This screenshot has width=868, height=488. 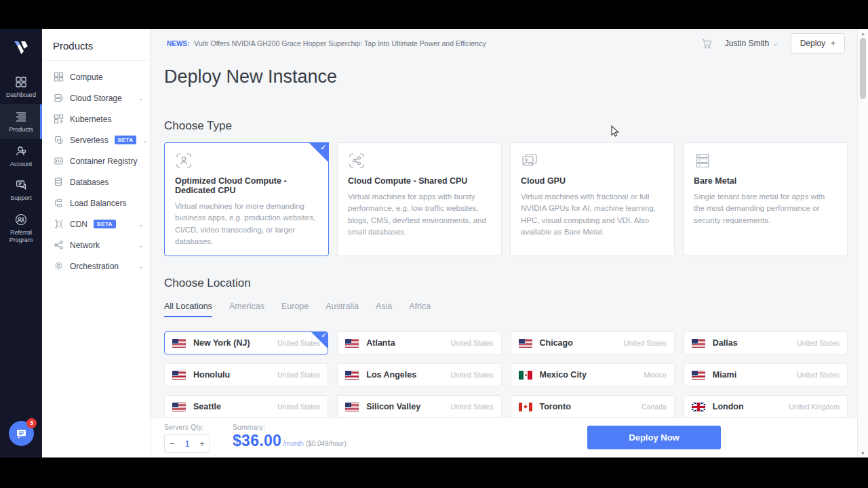 What do you see at coordinates (773, 43) in the screenshot?
I see `topbar-right: Justin Smith ⌄ Deploy +` at bounding box center [773, 43].